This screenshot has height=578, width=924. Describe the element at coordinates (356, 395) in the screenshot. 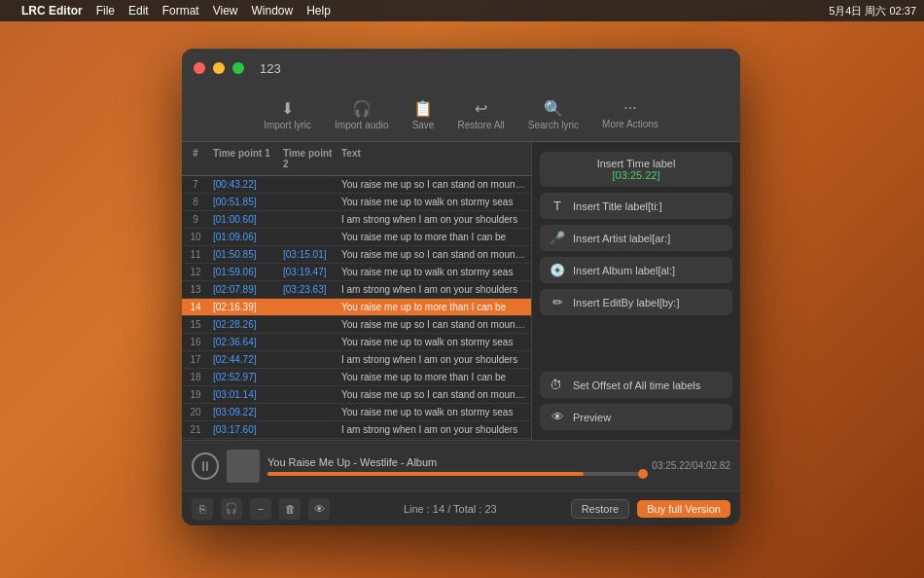

I see `table-row: 19[03:01.14]You raise me up so I can sta…` at that location.